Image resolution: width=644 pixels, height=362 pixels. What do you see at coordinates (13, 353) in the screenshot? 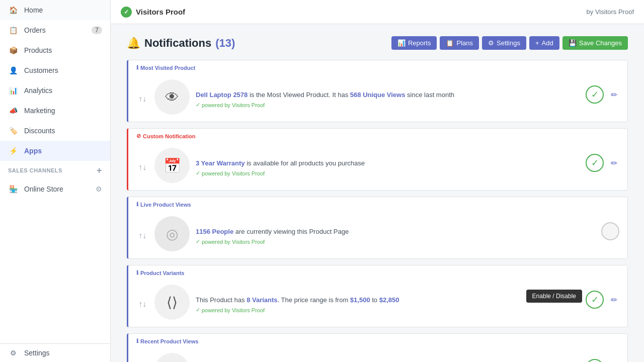
I see `settings-icon: ⚙` at bounding box center [13, 353].